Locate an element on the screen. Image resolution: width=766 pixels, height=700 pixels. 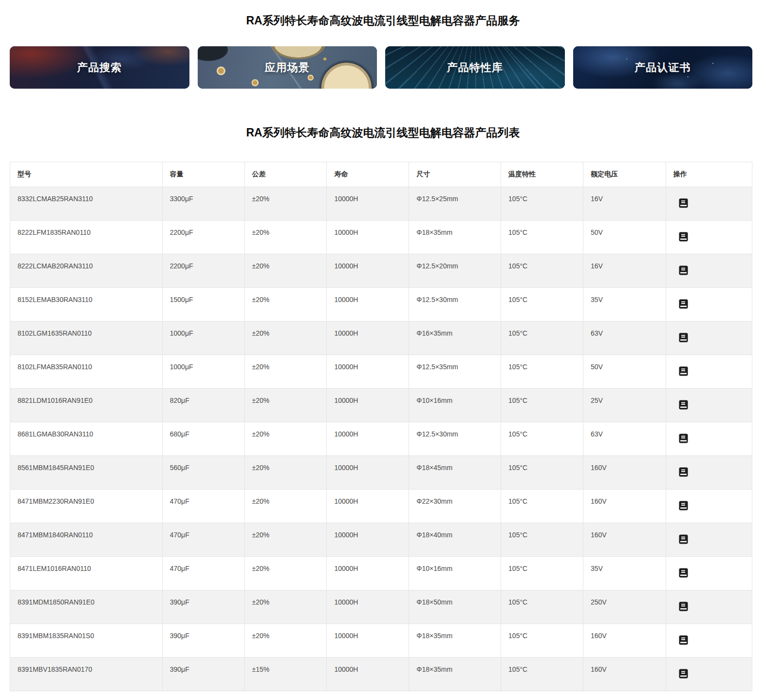
cell-voltage: 63V is located at coordinates (624, 338).